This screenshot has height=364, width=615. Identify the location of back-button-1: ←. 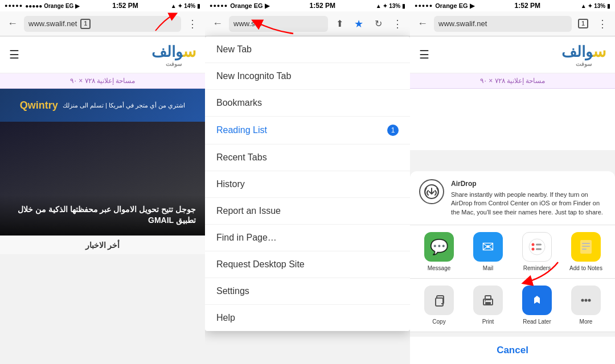
(13, 24).